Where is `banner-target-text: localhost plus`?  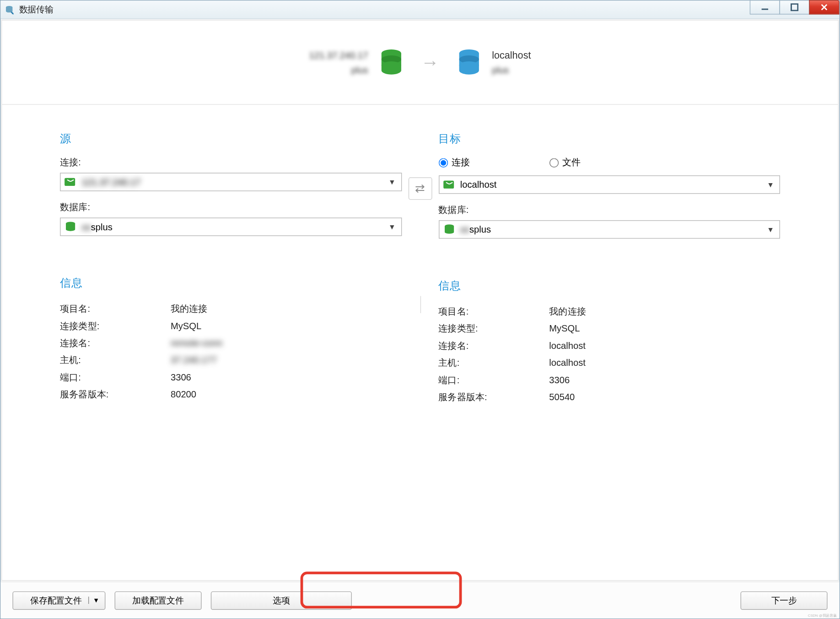
banner-target-text: localhost plus is located at coordinates (512, 62).